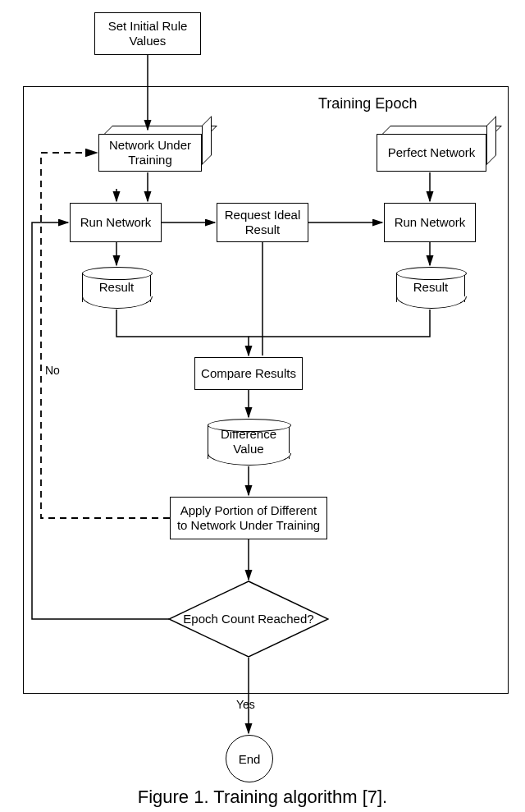 The image size is (525, 812). I want to click on node-apply-portion: Apply Portion of Different to Network Un…, so click(249, 518).